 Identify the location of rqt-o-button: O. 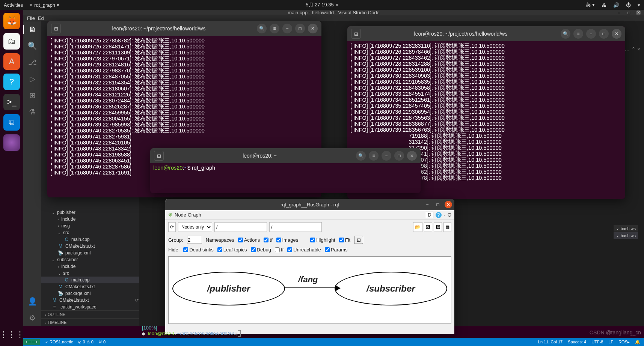
(449, 215).